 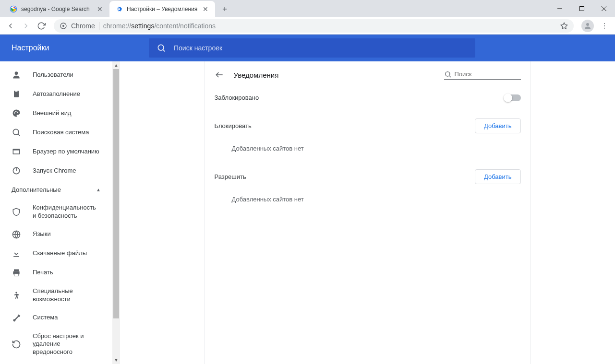 What do you see at coordinates (16, 75) in the screenshot?
I see `person-icon` at bounding box center [16, 75].